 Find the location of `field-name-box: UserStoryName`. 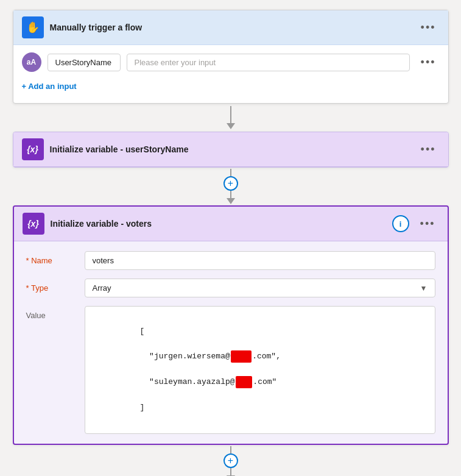

field-name-box: UserStoryName is located at coordinates (84, 62).